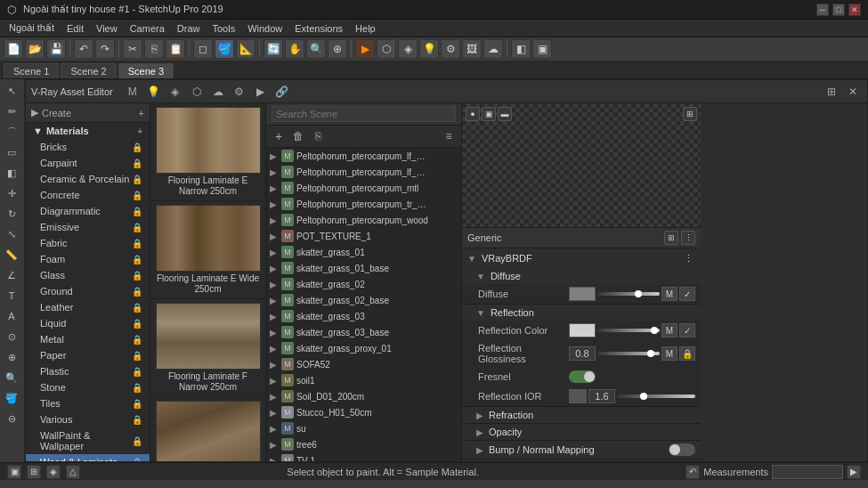  What do you see at coordinates (87, 339) in the screenshot?
I see `cat-metal: Metal 🔒` at bounding box center [87, 339].